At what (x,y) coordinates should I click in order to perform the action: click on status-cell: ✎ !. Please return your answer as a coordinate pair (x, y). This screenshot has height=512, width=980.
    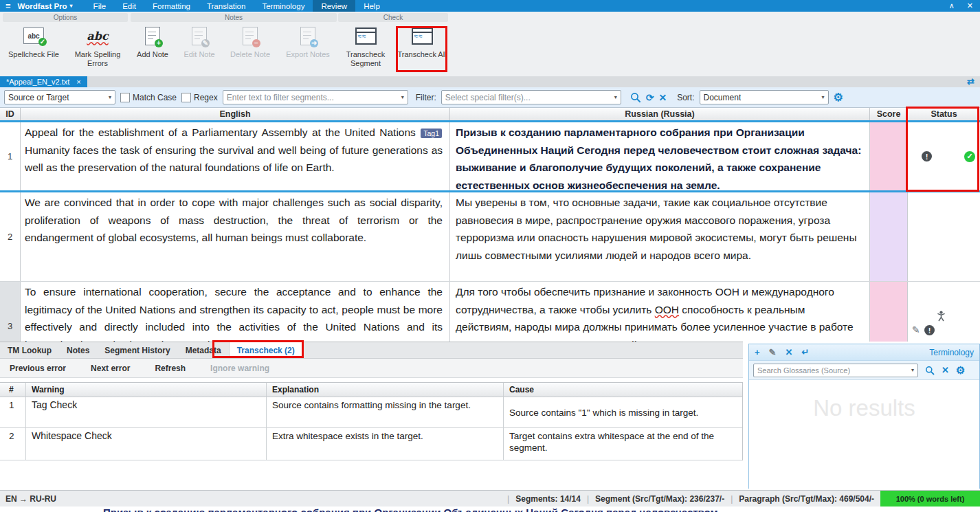
    Looking at the image, I should click on (944, 312).